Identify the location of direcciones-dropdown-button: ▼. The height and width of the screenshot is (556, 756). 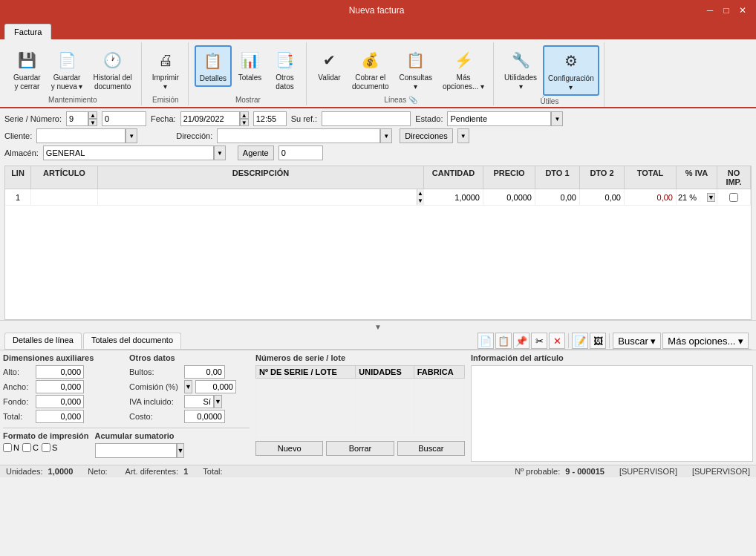
(463, 136).